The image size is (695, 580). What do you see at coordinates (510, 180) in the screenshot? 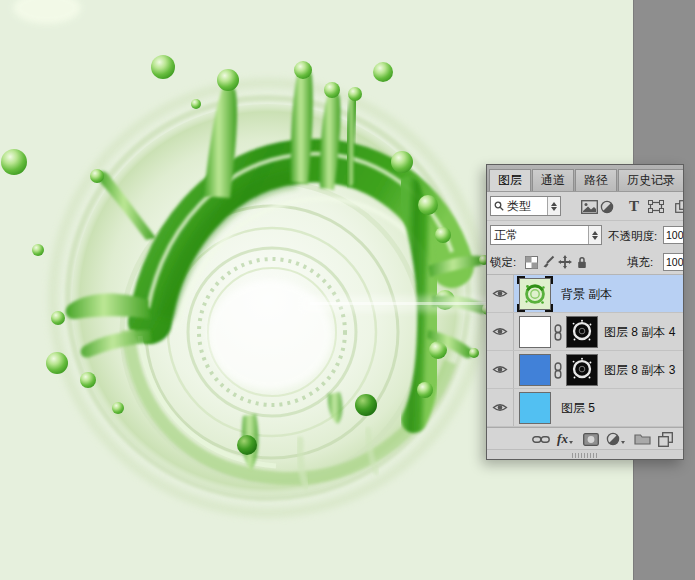
I see `tab-layers: 图层` at bounding box center [510, 180].